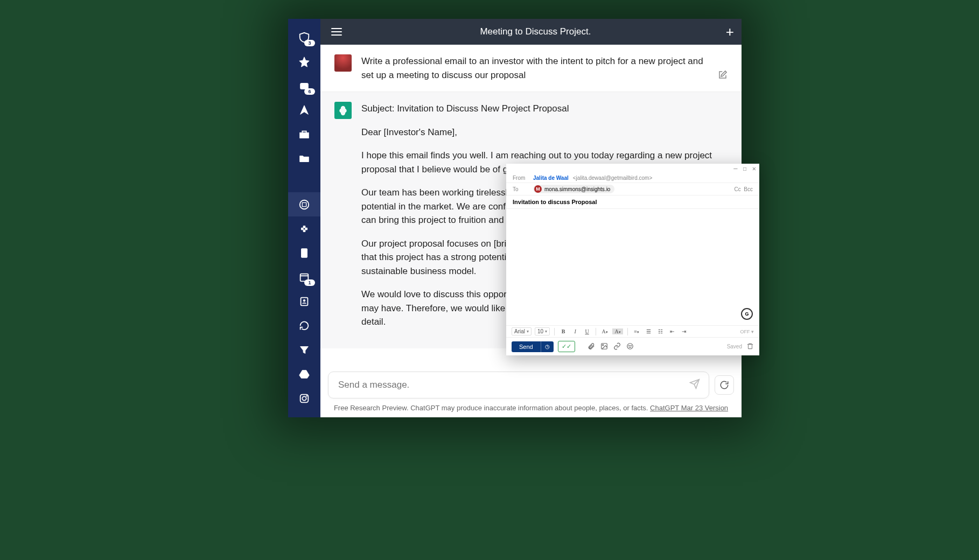 This screenshot has height=560, width=979. I want to click on assistant-avatar, so click(343, 110).